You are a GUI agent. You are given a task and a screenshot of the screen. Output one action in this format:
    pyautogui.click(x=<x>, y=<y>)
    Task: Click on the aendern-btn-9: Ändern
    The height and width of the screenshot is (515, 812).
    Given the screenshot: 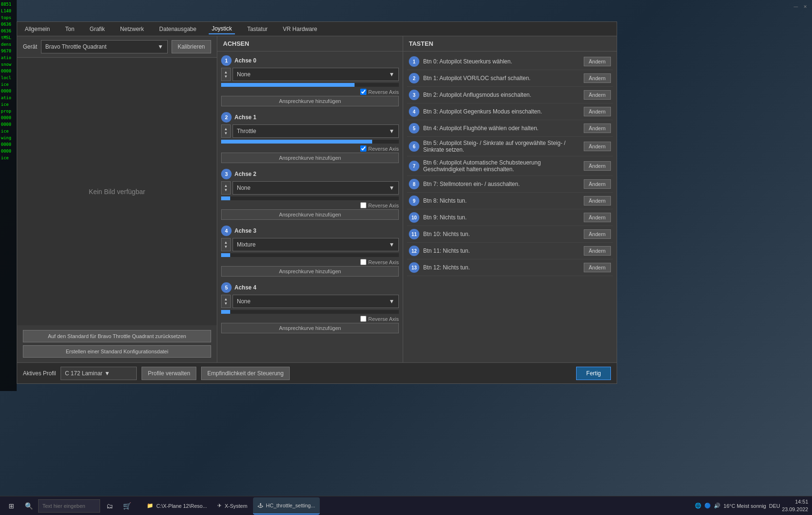 What is the action you would take?
    pyautogui.click(x=598, y=217)
    